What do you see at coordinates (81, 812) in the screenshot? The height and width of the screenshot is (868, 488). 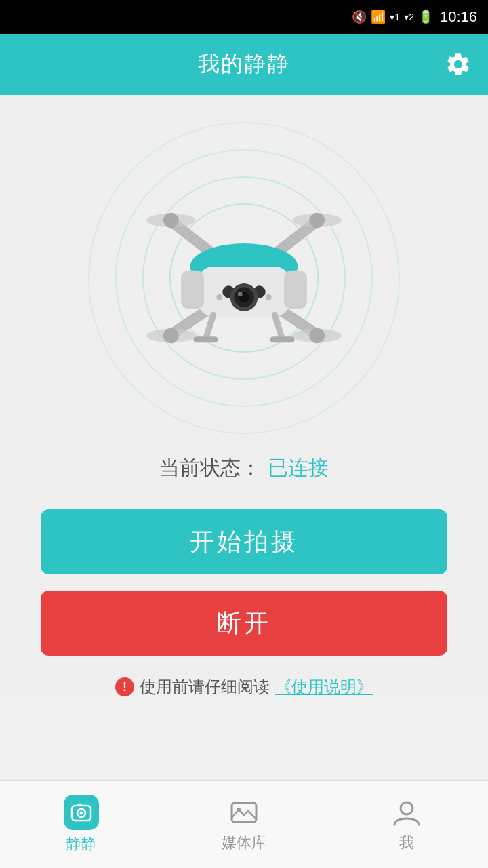 I see `jing-camera-icon` at bounding box center [81, 812].